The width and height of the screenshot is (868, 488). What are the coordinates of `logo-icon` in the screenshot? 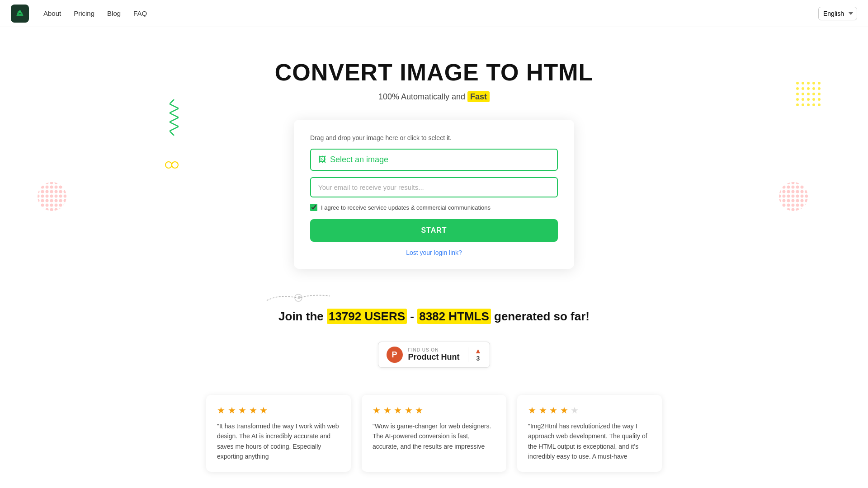 It's located at (20, 14).